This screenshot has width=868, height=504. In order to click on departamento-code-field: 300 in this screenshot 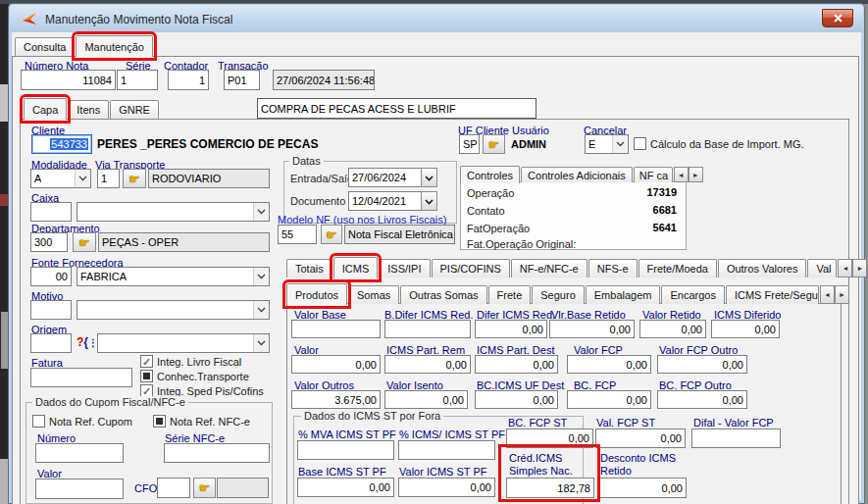, I will do `click(49, 242)`.